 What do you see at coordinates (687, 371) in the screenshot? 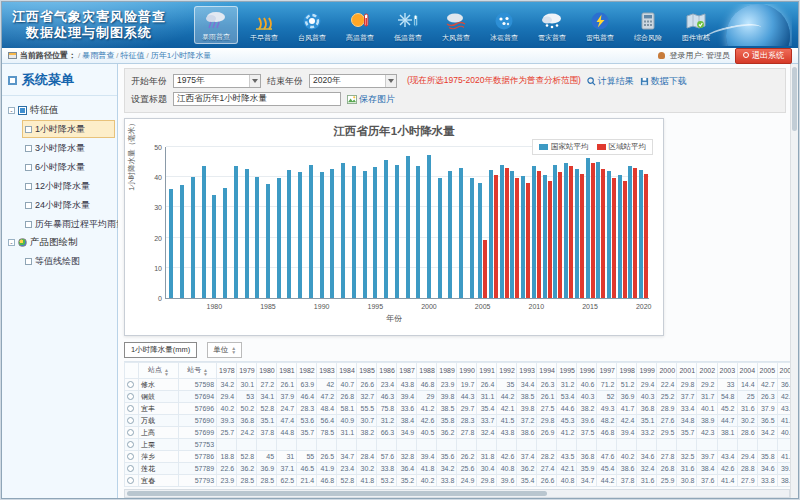
I see `year-column-header: 2001` at bounding box center [687, 371].